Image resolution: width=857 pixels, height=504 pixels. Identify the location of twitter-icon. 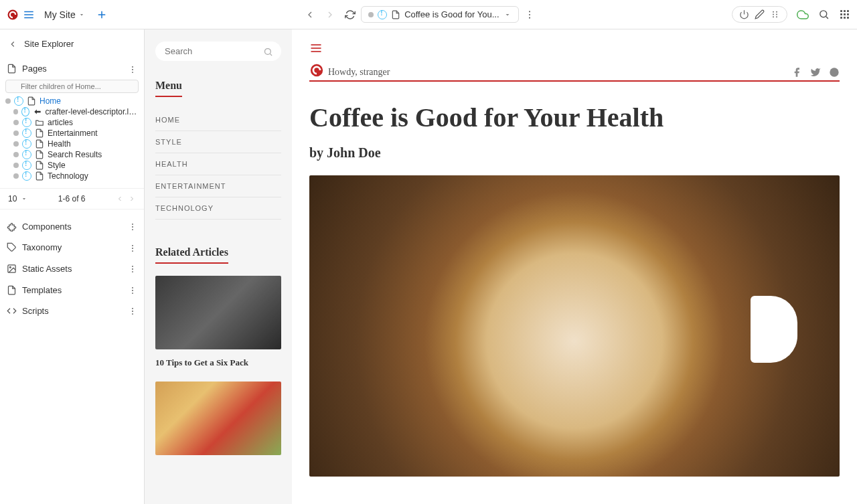
(815, 72).